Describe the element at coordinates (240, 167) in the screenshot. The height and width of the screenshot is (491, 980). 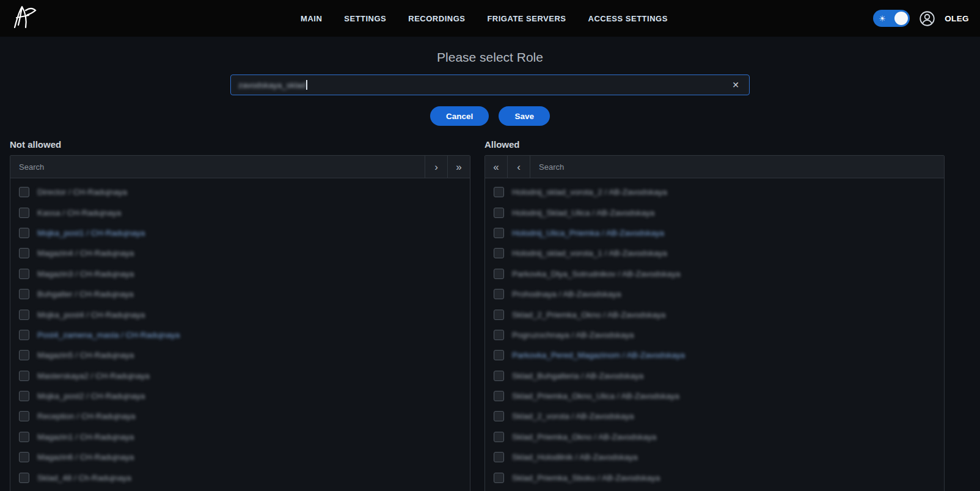
I see `not-allowed-panel-head: › »` at that location.